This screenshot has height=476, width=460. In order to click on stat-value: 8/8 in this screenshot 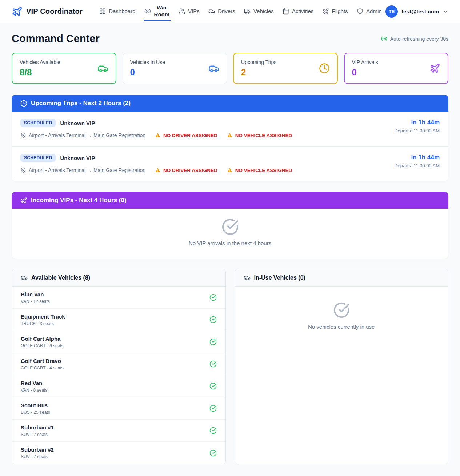, I will do `click(40, 72)`.